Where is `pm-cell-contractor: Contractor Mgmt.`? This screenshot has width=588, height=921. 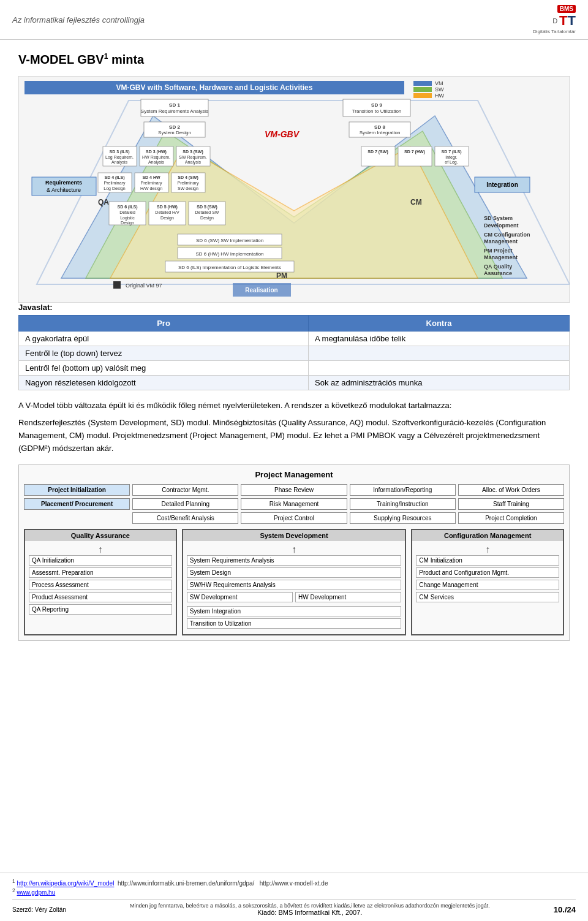
pm-cell-contractor: Contractor Mgmt. is located at coordinates (185, 490).